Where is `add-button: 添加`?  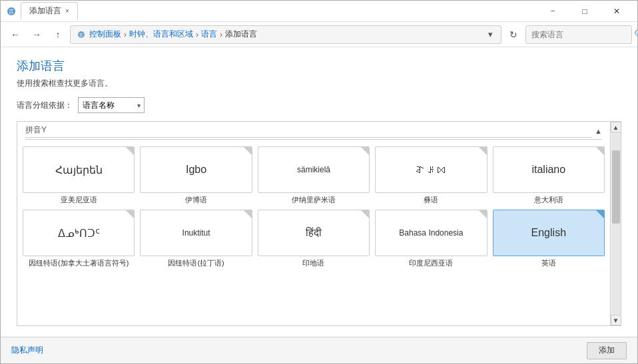
add-button: 添加 is located at coordinates (607, 351).